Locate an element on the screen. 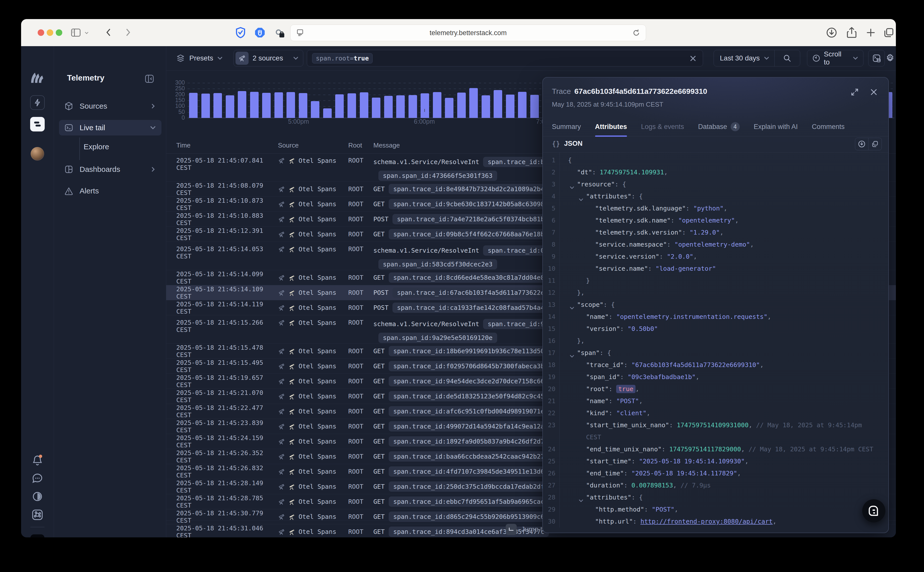 This screenshot has height=572, width=924. column-header-time: Time is located at coordinates (222, 145).